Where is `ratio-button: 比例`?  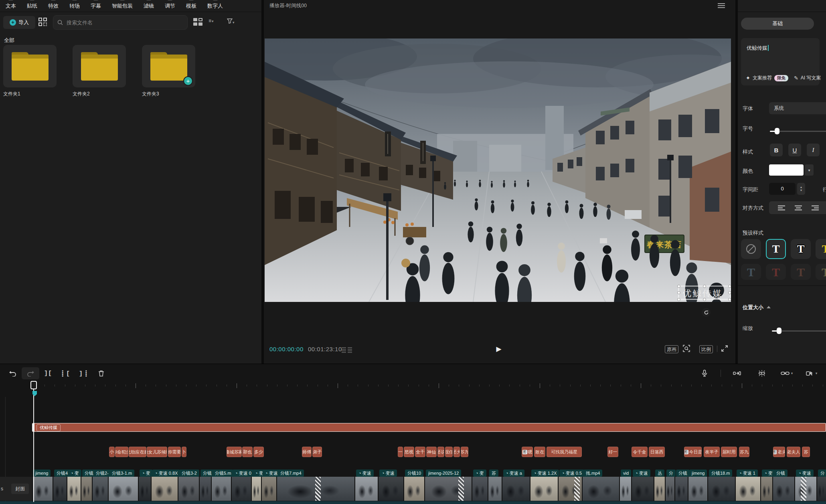
ratio-button: 比例 is located at coordinates (706, 349).